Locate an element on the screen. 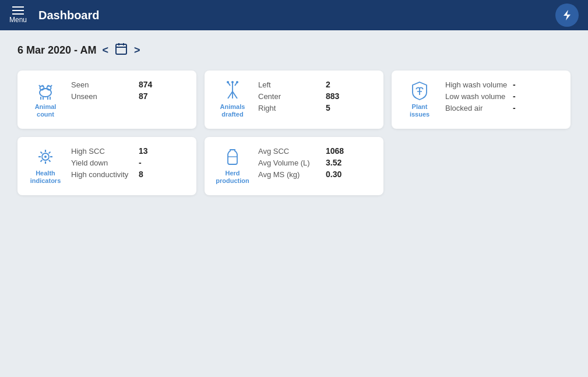  low-wash-row: Low wash volume - is located at coordinates (502, 96).